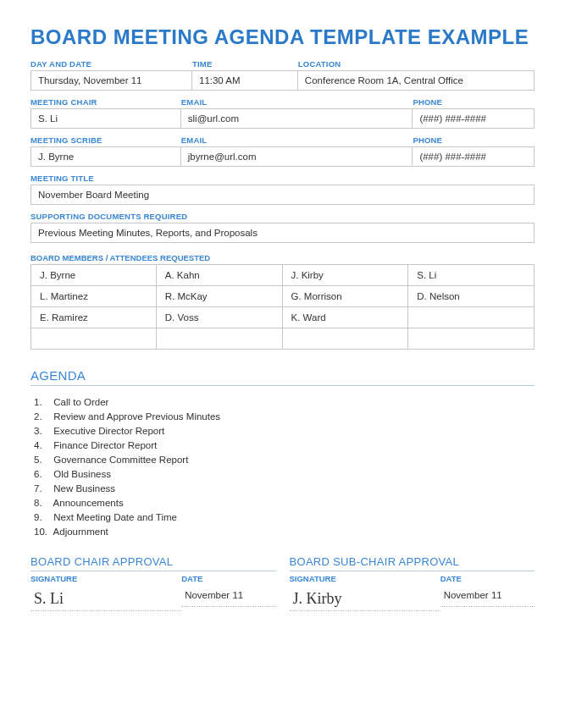  I want to click on label-day-date: DAY AND DATE, so click(112, 64).